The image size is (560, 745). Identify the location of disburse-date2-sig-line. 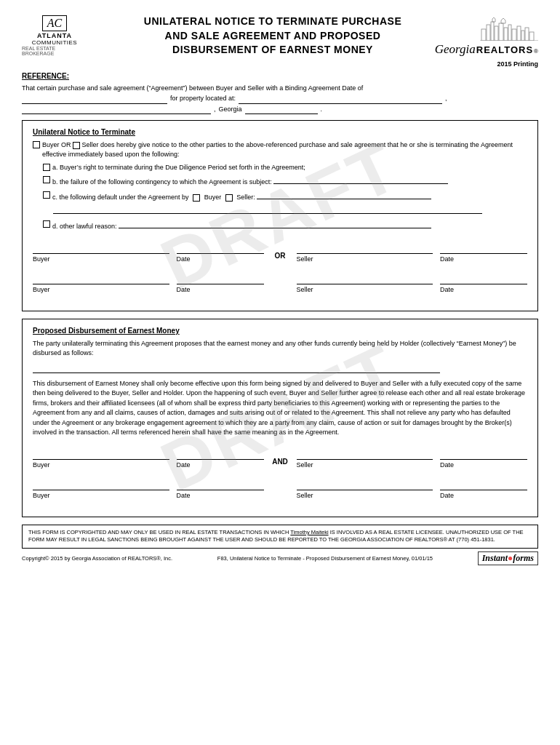
(220, 485).